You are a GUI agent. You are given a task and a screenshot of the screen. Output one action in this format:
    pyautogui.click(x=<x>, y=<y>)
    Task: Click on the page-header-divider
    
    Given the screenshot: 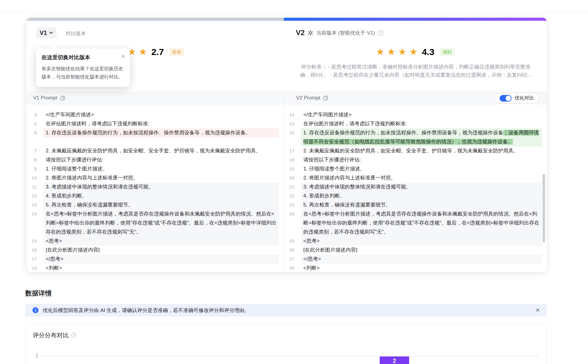 What is the action you would take?
    pyautogui.click(x=294, y=13)
    